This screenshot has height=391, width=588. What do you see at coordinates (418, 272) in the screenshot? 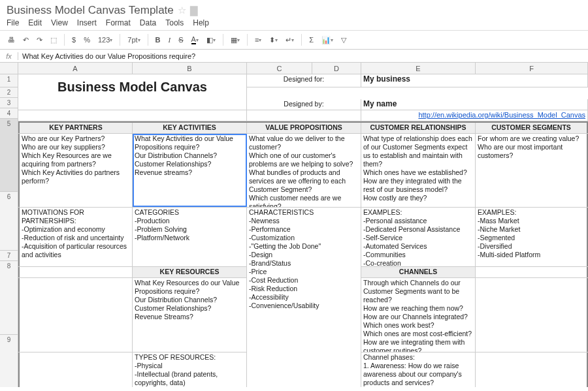
I see `hdr-channels: CHANNELS` at bounding box center [418, 272].